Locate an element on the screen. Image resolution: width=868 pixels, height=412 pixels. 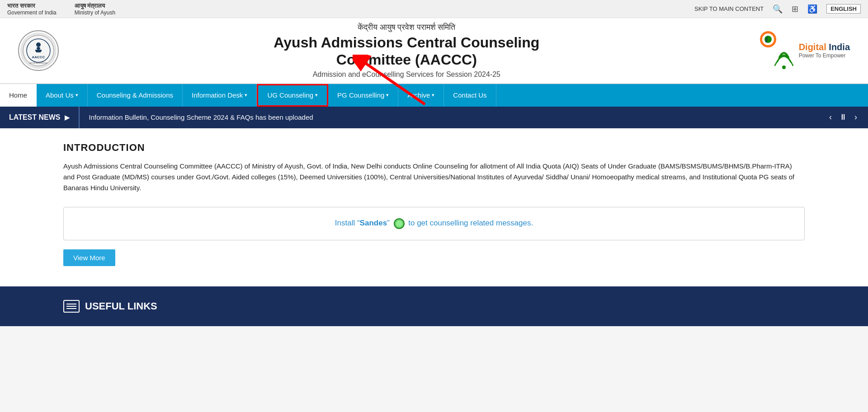
accessibility-icon: ♿ is located at coordinates (812, 9).